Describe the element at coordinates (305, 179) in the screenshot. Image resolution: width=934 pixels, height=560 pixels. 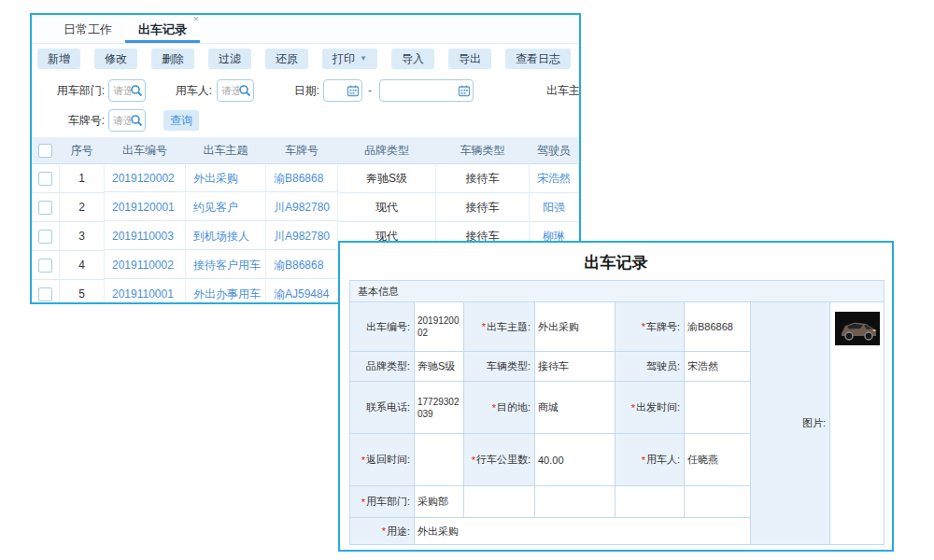
I see `table-row: 1 2019120002 外出采购 渝B86868 奔驰S级 接待车 宋浩然` at that location.